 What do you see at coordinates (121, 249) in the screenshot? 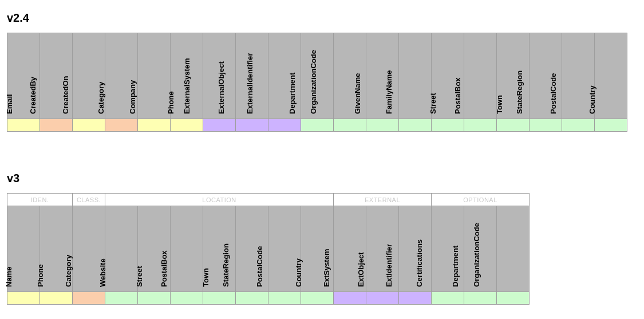
I see `sections.v3-header-cell: Website` at bounding box center [121, 249].